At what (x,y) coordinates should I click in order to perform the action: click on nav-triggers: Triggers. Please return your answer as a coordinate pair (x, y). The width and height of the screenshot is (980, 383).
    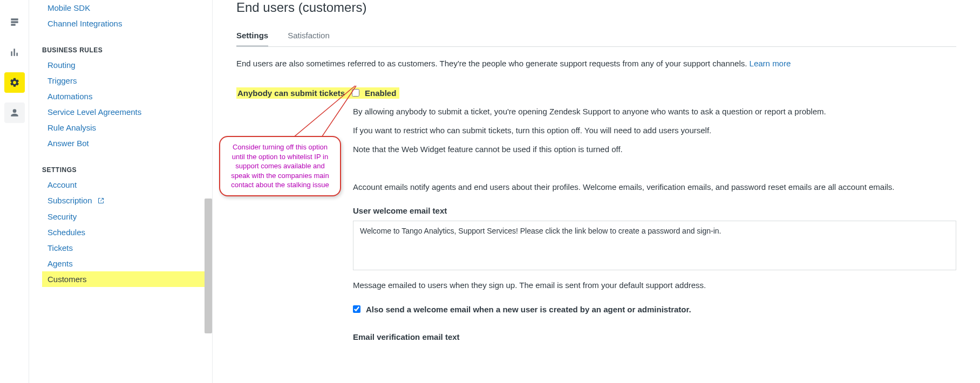
    Looking at the image, I should click on (124, 81).